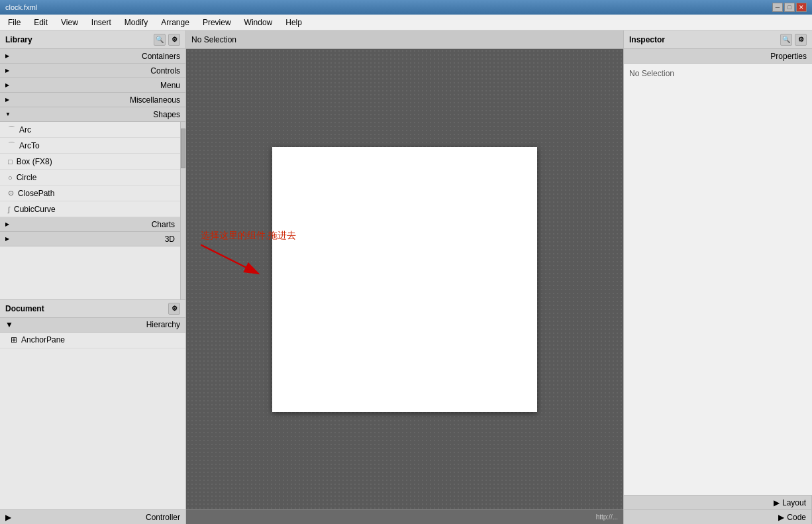  I want to click on containers-label: Containers, so click(96, 56).